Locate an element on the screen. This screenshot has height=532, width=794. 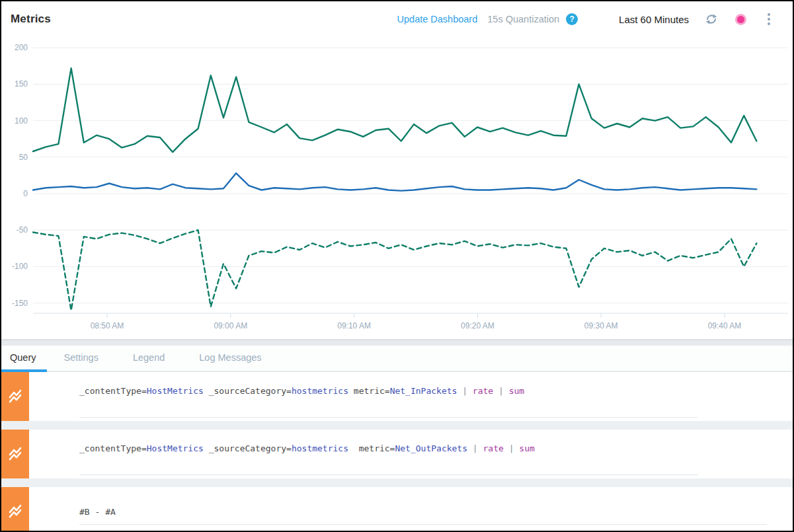
page-title: Metrics is located at coordinates (30, 19).